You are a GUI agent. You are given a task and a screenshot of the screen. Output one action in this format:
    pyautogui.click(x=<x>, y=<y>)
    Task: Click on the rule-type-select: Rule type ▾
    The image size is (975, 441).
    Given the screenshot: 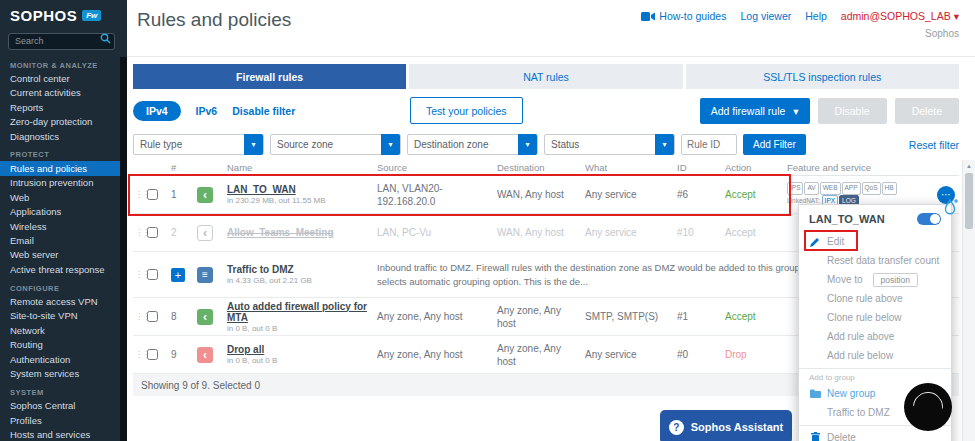 What is the action you would take?
    pyautogui.click(x=198, y=144)
    